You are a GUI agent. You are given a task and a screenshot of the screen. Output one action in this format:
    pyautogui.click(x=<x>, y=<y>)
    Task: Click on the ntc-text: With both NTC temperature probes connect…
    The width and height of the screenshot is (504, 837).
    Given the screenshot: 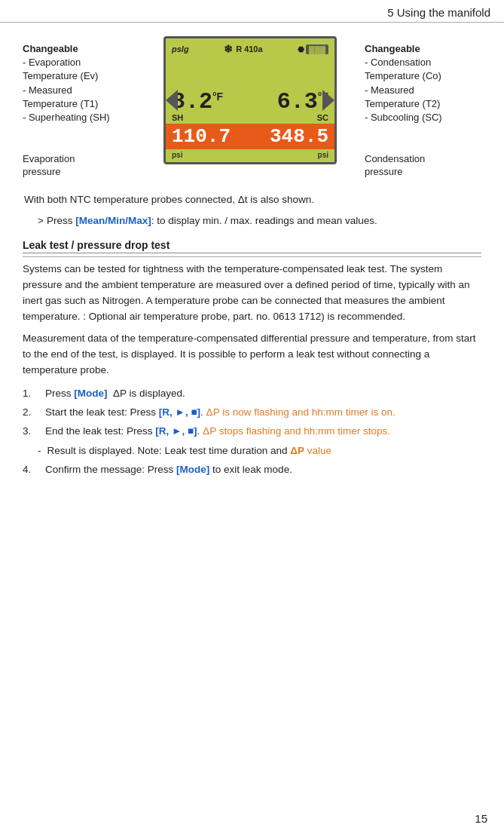 What is the action you would take?
    pyautogui.click(x=252, y=200)
    